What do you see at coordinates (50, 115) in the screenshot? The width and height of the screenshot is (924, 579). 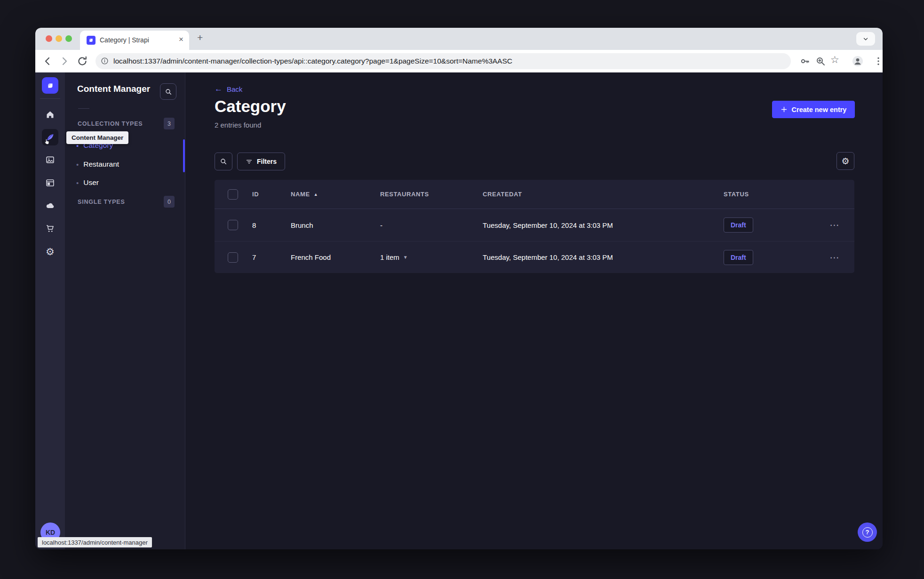 I see `nav-home-button` at bounding box center [50, 115].